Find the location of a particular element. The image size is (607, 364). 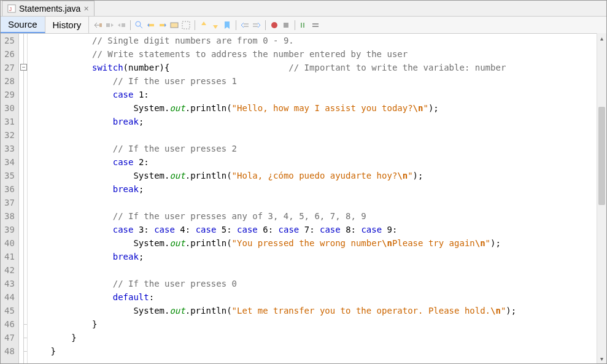

code-line: case 1: is located at coordinates (273, 95).